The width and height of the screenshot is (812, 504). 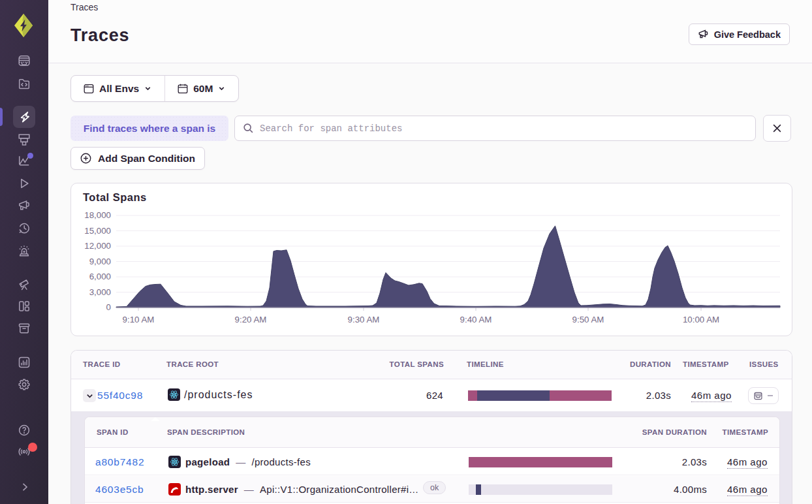 What do you see at coordinates (98, 245) in the screenshot?
I see `svg-text: 12,000` at bounding box center [98, 245].